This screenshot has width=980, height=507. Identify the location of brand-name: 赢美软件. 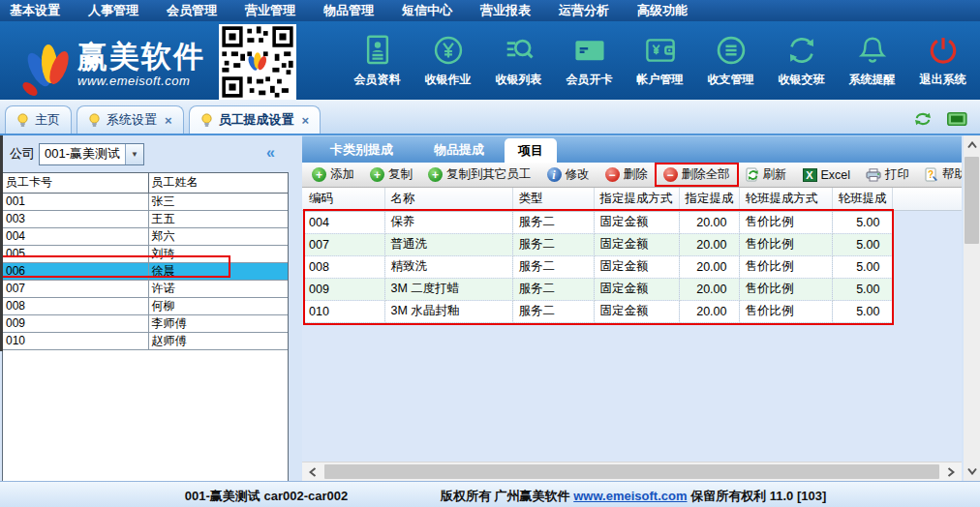
(141, 57).